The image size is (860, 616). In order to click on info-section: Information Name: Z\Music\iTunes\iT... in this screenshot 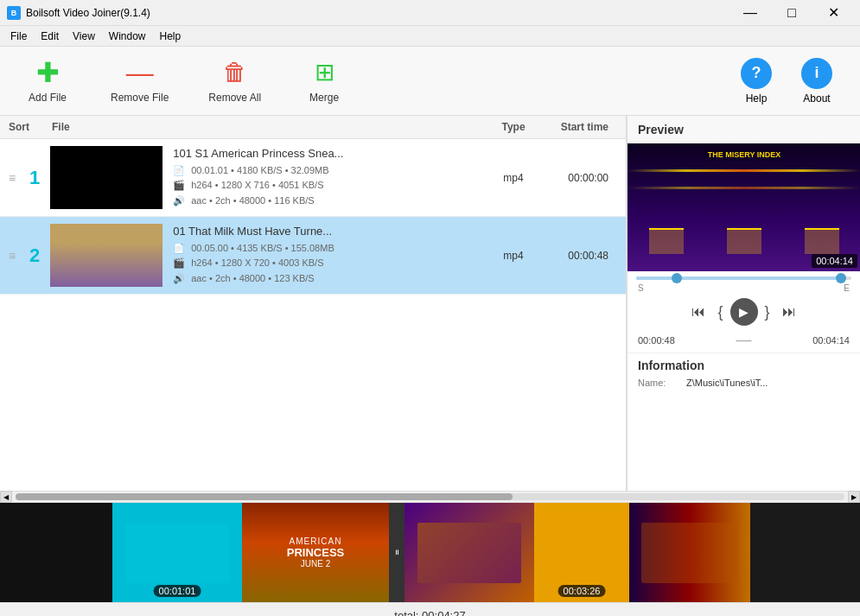, I will do `click(743, 422)`.